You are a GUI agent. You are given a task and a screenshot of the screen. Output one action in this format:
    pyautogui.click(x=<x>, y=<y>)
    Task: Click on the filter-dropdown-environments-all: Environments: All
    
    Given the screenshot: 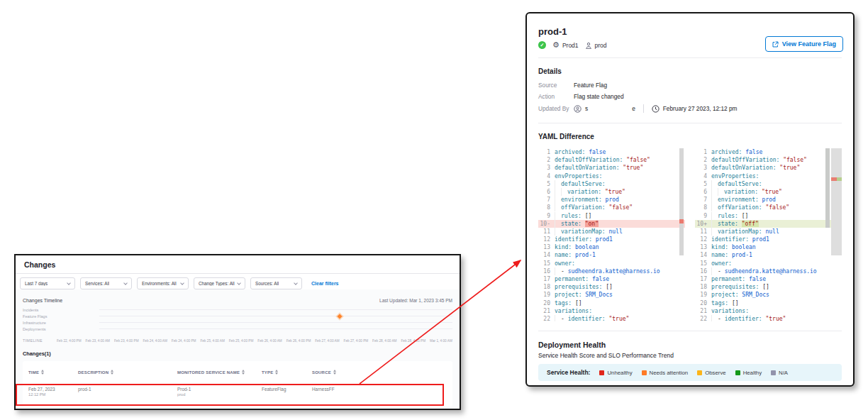 What is the action you would take?
    pyautogui.click(x=163, y=284)
    